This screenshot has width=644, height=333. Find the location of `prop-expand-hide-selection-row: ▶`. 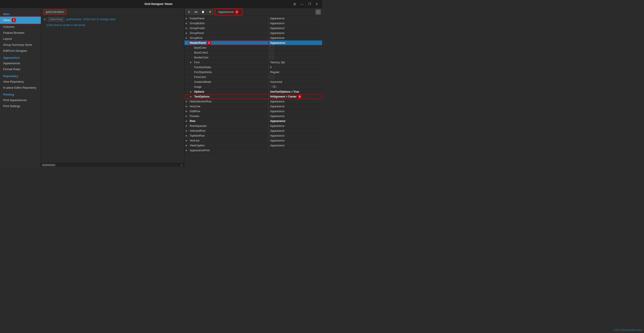

prop-expand-hide-selection-row: ▶ is located at coordinates (186, 102).